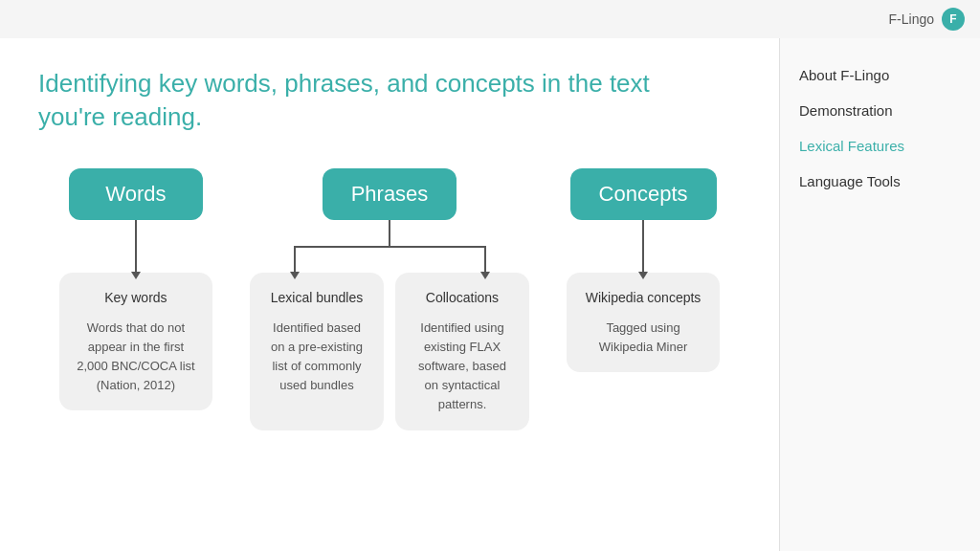 The width and height of the screenshot is (980, 551). Describe the element at coordinates (643, 193) in the screenshot. I see `concepts-label: Concepts` at that location.